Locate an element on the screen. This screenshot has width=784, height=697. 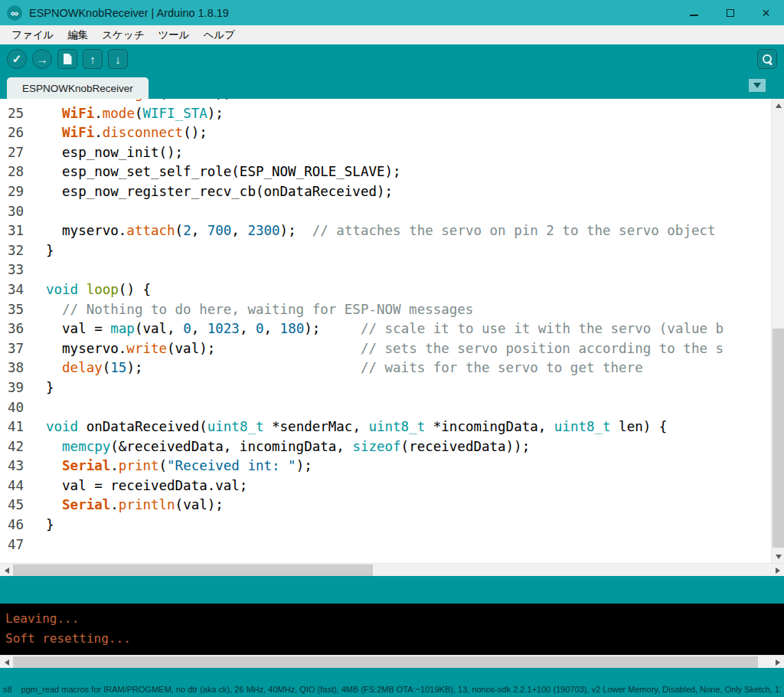
line-number: 46 is located at coordinates (18, 525).